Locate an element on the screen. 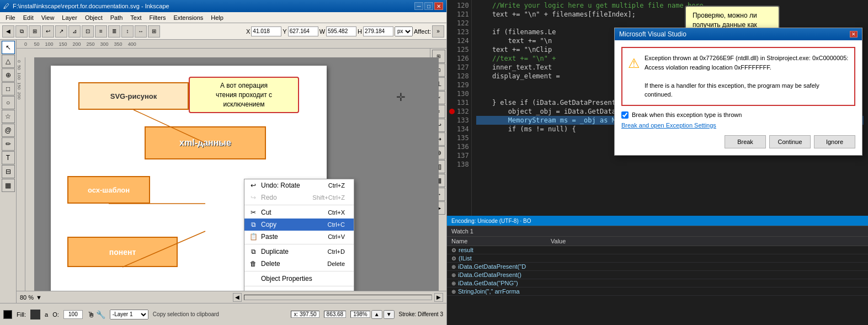  toolbar-btn-10: ↕ is located at coordinates (127, 31).